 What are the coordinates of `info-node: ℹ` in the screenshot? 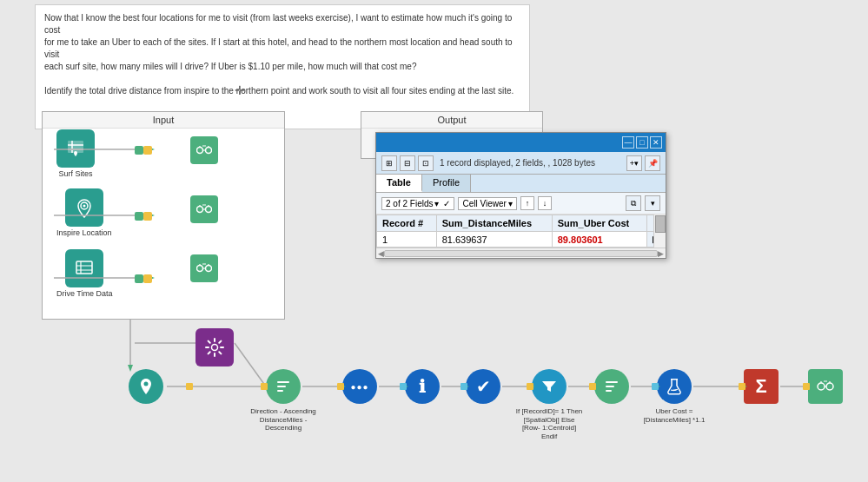 It's located at (422, 386).